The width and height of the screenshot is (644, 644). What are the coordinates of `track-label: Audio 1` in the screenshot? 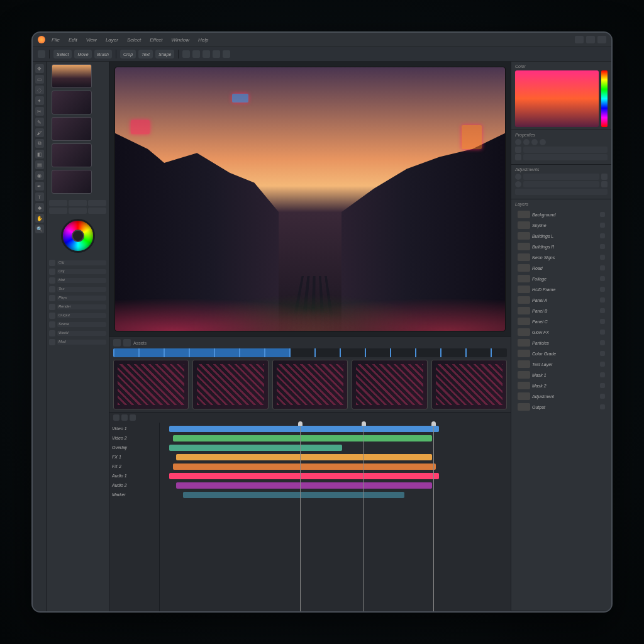 It's located at (135, 475).